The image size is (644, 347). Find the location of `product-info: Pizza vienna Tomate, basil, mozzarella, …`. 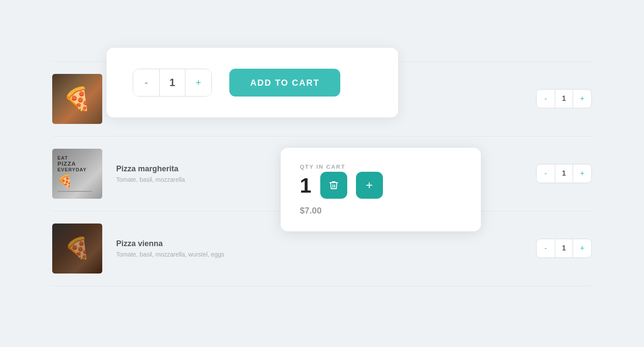

product-info: Pizza vienna Tomate, basil, mozzarella, … is located at coordinates (319, 249).